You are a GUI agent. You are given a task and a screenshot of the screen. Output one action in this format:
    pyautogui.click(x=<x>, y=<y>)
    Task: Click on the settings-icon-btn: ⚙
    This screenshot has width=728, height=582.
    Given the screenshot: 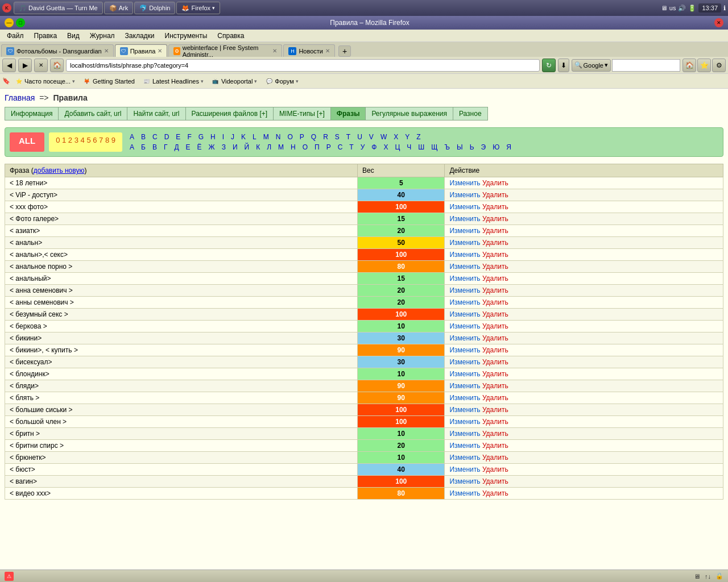 What is the action you would take?
    pyautogui.click(x=719, y=65)
    